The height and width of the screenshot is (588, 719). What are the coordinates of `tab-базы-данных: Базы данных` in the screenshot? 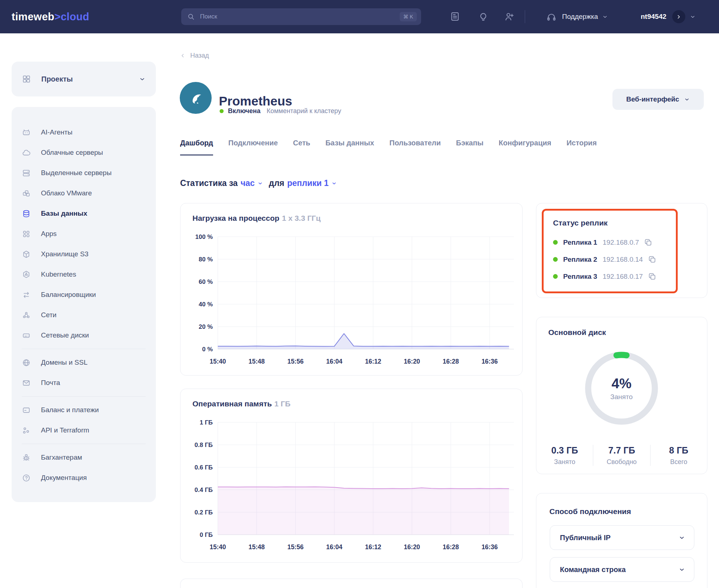 It's located at (350, 147).